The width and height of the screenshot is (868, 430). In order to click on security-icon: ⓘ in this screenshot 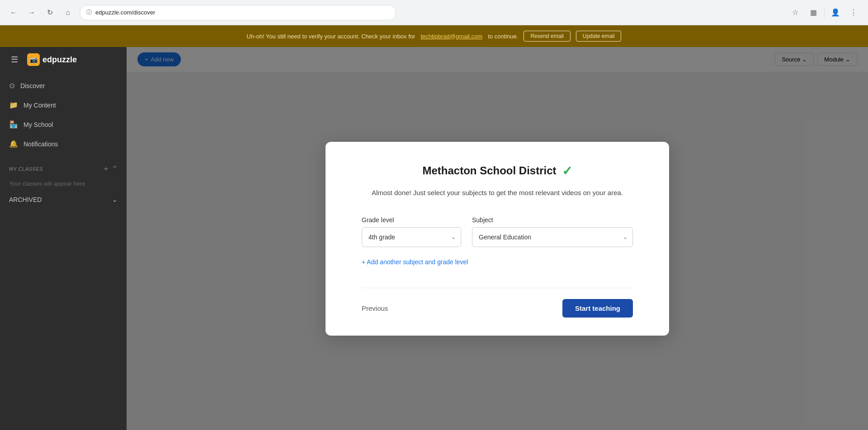, I will do `click(89, 13)`.